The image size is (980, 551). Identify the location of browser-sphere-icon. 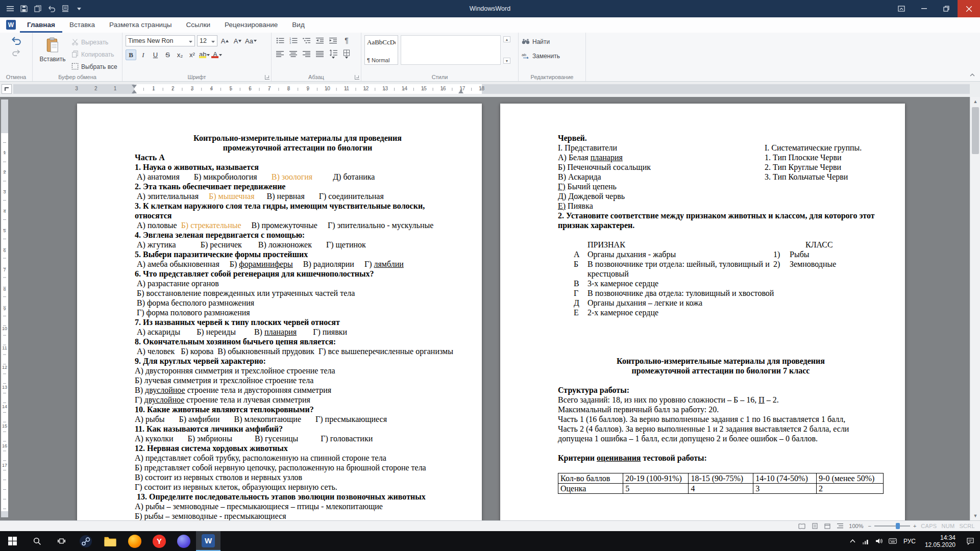
(184, 541).